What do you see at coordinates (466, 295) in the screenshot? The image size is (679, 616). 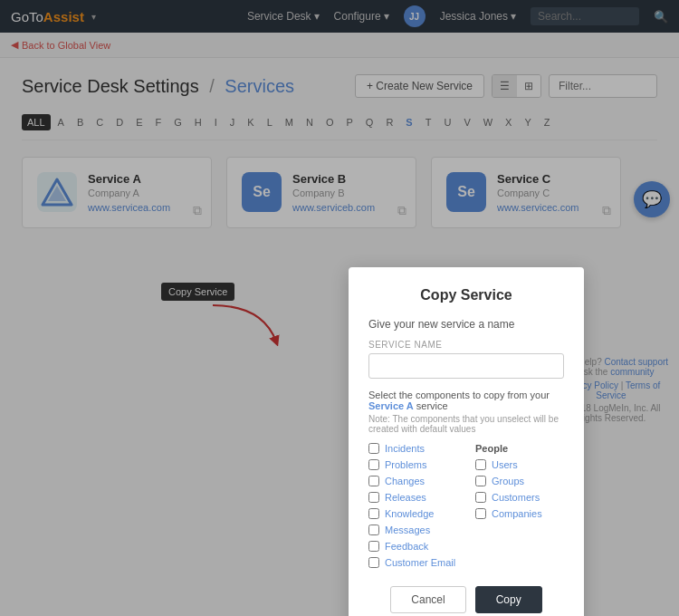 I see `modal-title: Copy Service` at bounding box center [466, 295].